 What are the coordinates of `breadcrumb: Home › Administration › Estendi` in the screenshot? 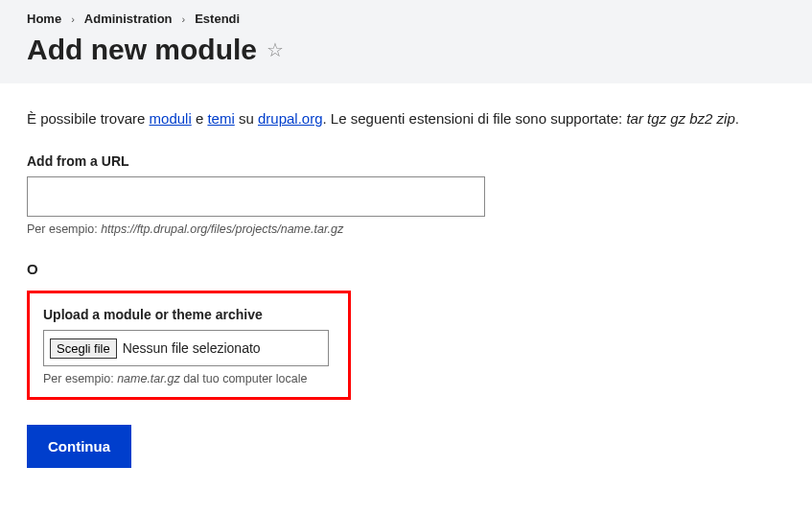 It's located at (406, 21).